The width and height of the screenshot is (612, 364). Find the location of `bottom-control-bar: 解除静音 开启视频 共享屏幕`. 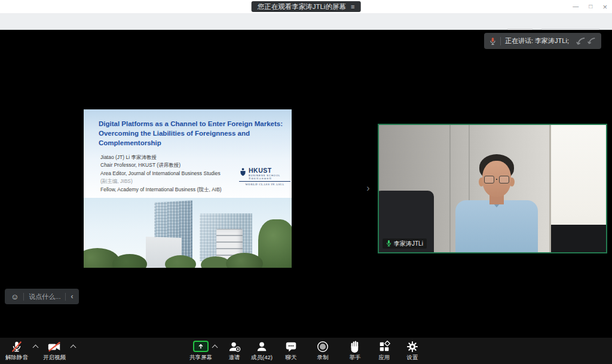

bottom-control-bar: 解除静音 开启视频 共享屏幕 is located at coordinates (306, 351).